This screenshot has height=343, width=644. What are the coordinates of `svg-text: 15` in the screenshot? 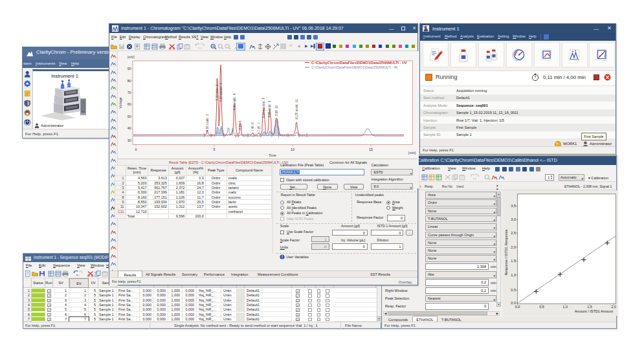 It's located at (371, 149).